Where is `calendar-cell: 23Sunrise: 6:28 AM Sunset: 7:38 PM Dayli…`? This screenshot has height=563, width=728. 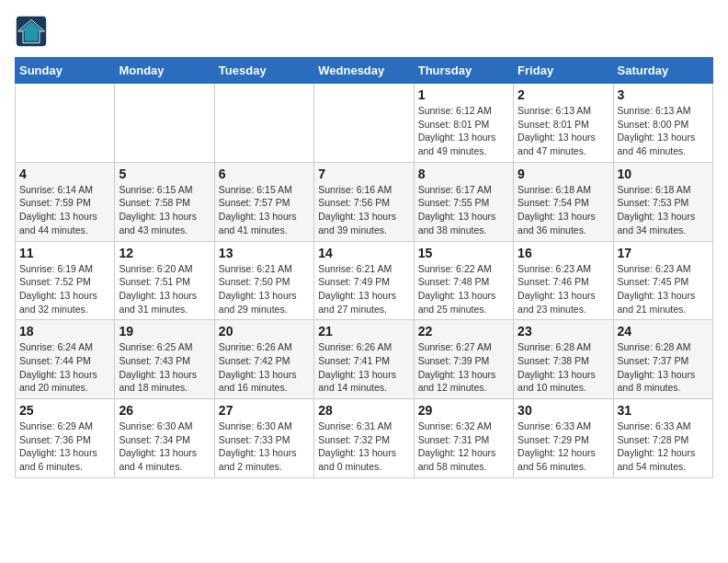 calendar-cell: 23Sunrise: 6:28 AM Sunset: 7:38 PM Dayli… is located at coordinates (563, 360).